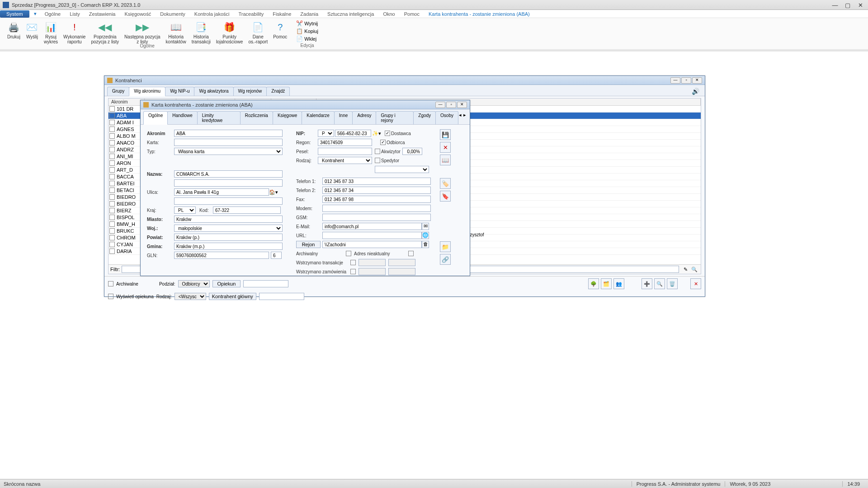 The width and height of the screenshot is (868, 488). I want to click on rodzaj-select: Kontrahent, so click(345, 160).